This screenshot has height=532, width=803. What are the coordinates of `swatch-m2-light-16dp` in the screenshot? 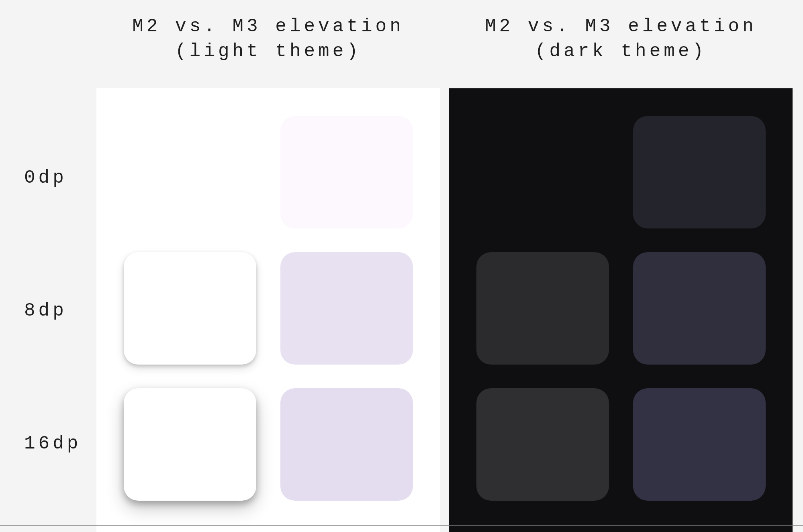 It's located at (190, 444).